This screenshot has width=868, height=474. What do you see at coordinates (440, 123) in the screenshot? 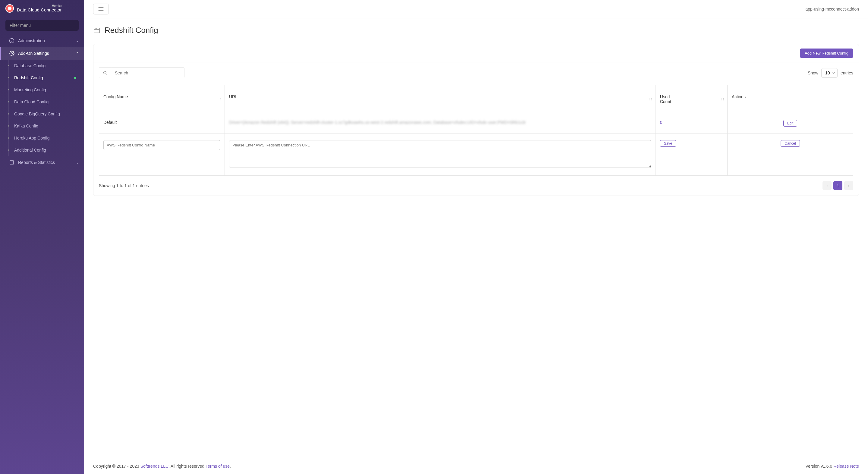
I see `cell-url: Driver={Amazon Redshift (x64)}; Server=r…` at bounding box center [440, 123].